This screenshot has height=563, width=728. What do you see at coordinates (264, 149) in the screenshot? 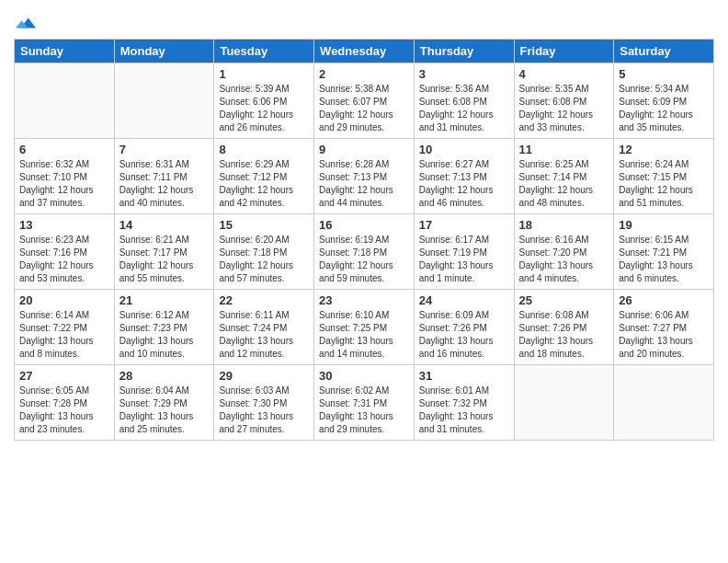
I see `day-number: 8` at bounding box center [264, 149].